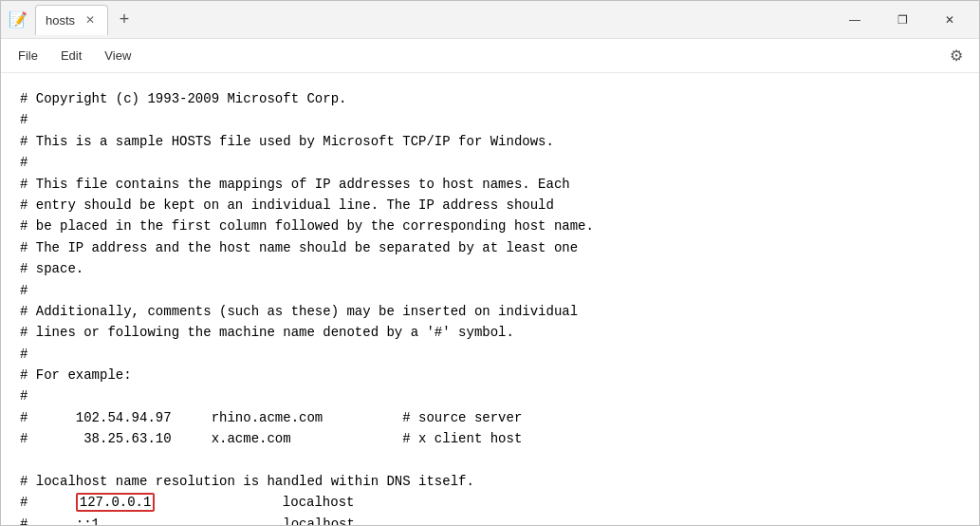 This screenshot has height=526, width=980. Describe the element at coordinates (90, 20) in the screenshot. I see `tab-close-button: ✕` at that location.